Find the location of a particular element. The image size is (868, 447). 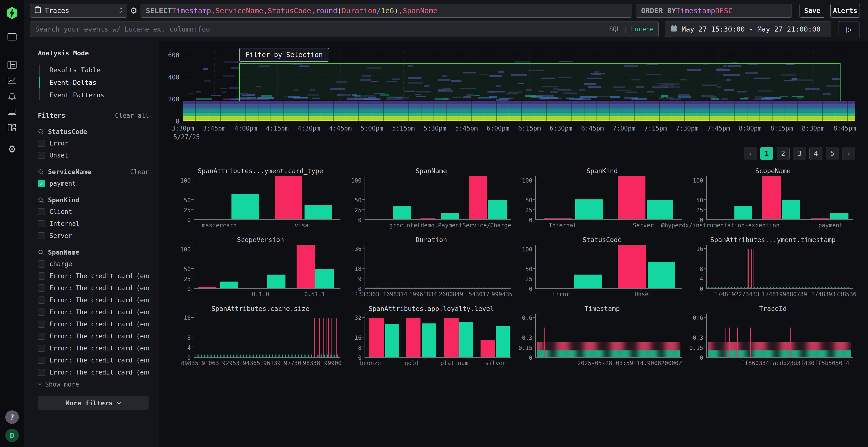

toggle-lucene: Lucene is located at coordinates (642, 29).